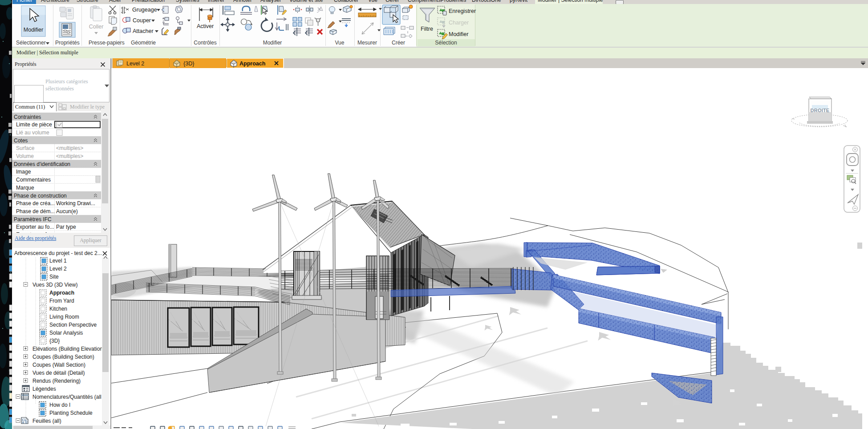  I want to click on svg-text: Level 1, so click(58, 261).